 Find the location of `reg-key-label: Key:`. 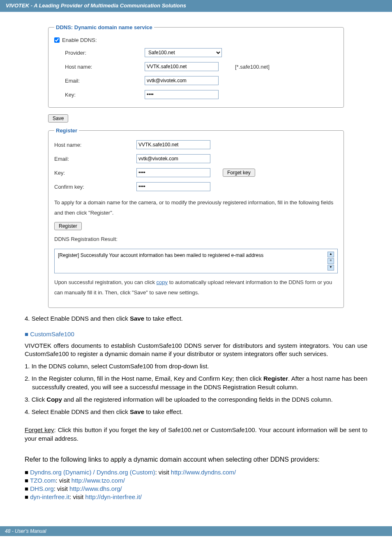

reg-key-label: Key: is located at coordinates (95, 173).